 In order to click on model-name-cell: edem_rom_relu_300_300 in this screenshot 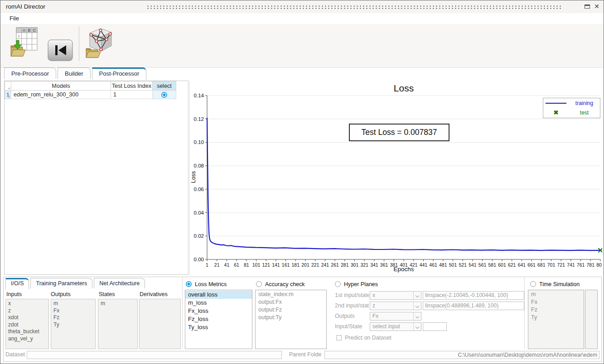, I will do `click(61, 95)`.